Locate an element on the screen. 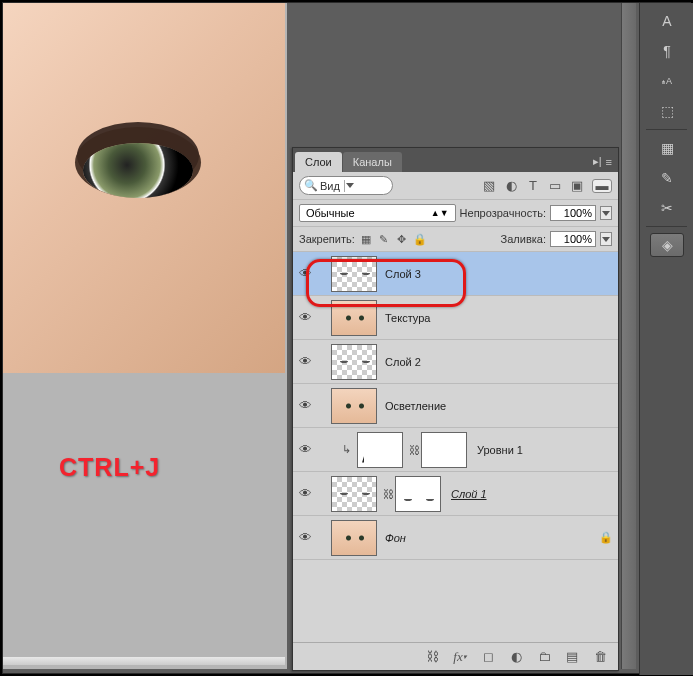 The height and width of the screenshot is (676, 693). fill-input: 100% is located at coordinates (573, 239).